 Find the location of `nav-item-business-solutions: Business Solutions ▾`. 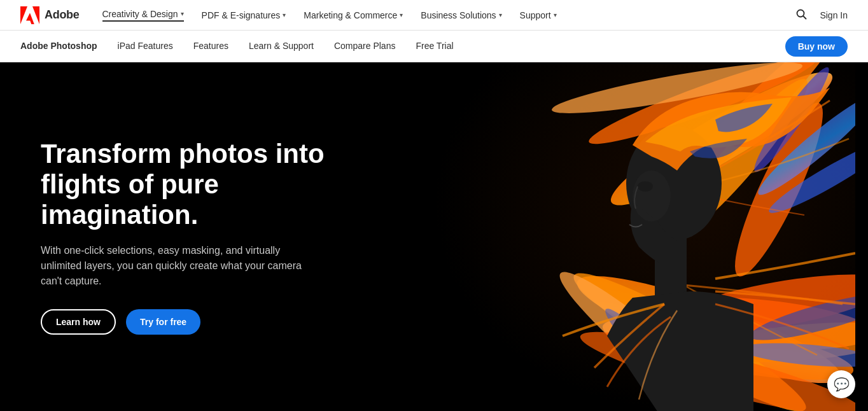

nav-item-business-solutions: Business Solutions ▾ is located at coordinates (461, 15).